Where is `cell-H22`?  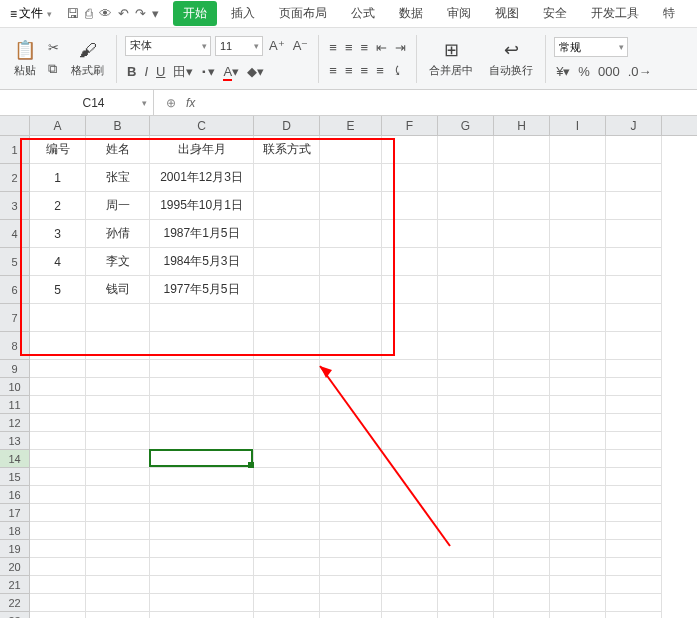 cell-H22 is located at coordinates (522, 603).